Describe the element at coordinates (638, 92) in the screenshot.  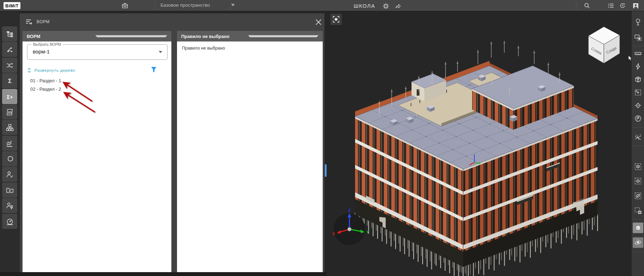
I see `floorplan-tool` at that location.